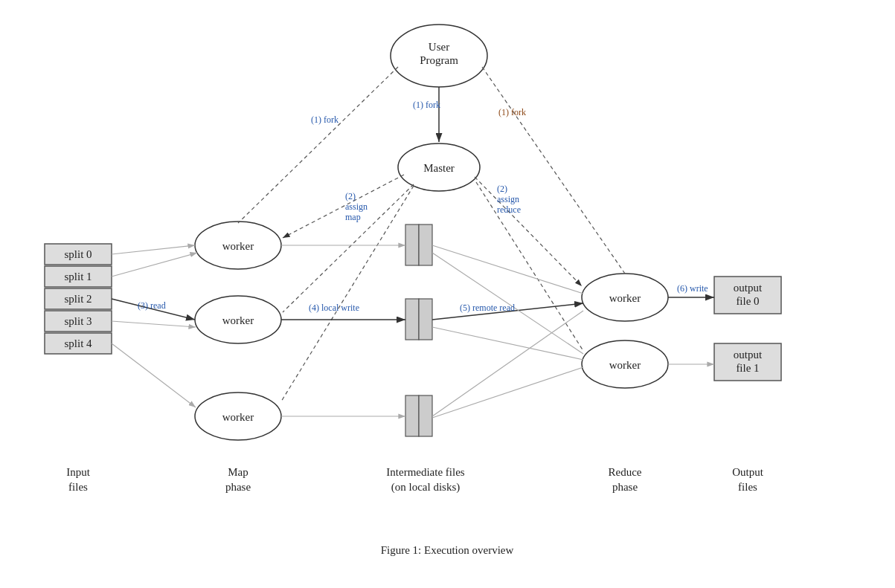 This screenshot has height=588, width=895. Describe the element at coordinates (507, 364) in the screenshot. I see `buf-bot-to-reduce-top` at that location.